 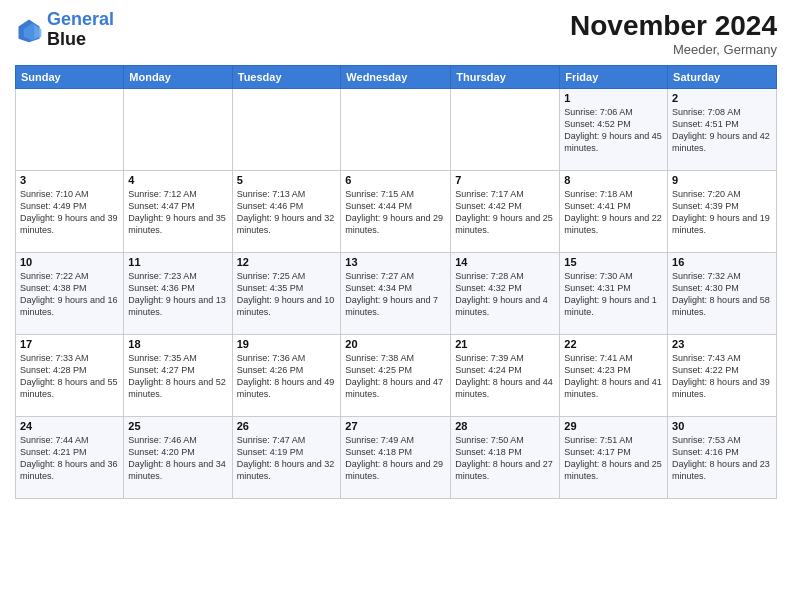 I want to click on day-number: 18, so click(x=178, y=344).